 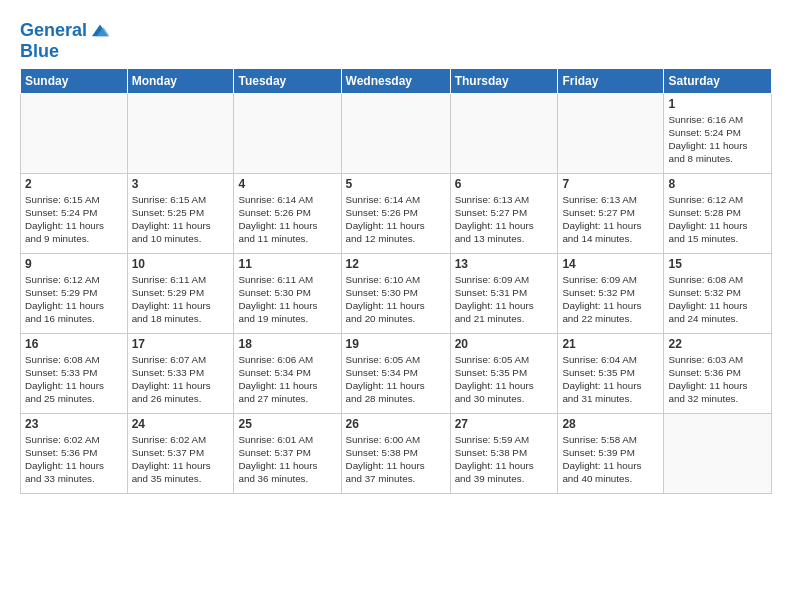 I want to click on week-row-2: 9Sunrise: 6:12 AM Sunset: 5:29 PM Daylig…, so click(x=396, y=293).